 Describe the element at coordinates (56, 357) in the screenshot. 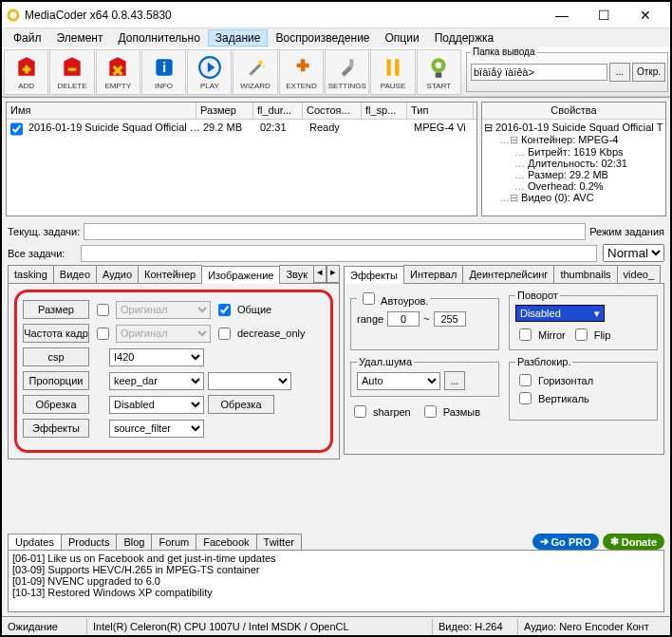

I see `csp-button: csp` at that location.